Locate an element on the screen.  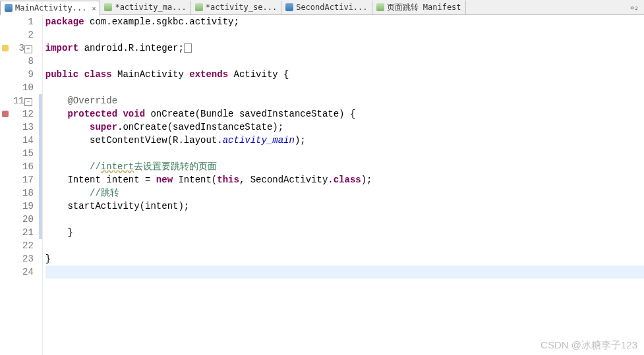
tab-label: SecondActivi... is located at coordinates (332, 7).